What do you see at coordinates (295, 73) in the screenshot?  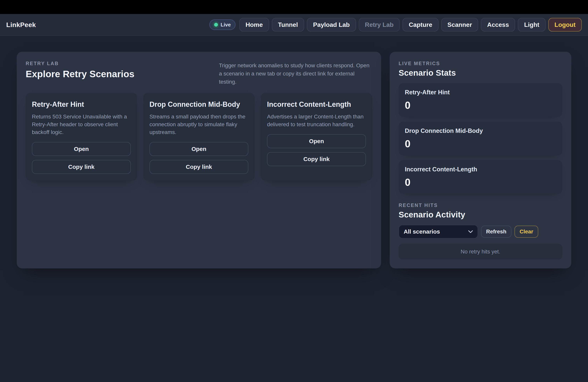 I see `retry-lab-description: Trigger network anomalies to study how c…` at bounding box center [295, 73].